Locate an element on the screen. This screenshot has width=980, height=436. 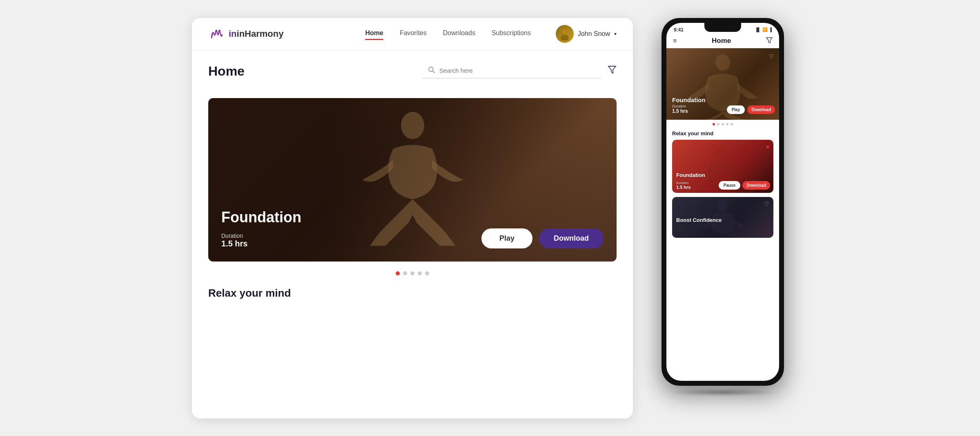
phone-hero-heart-outline: ♡ is located at coordinates (772, 56).